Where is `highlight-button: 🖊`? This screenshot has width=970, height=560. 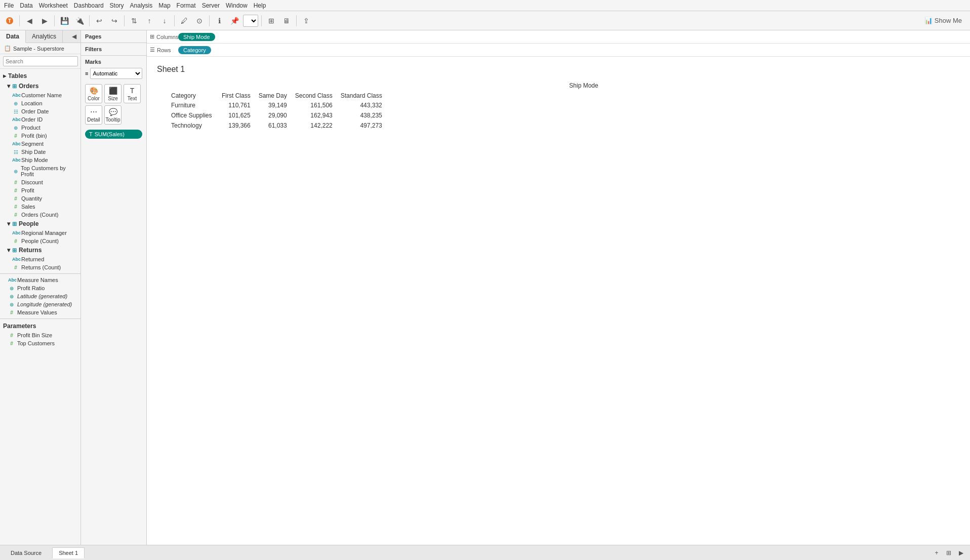
highlight-button: 🖊 is located at coordinates (184, 21).